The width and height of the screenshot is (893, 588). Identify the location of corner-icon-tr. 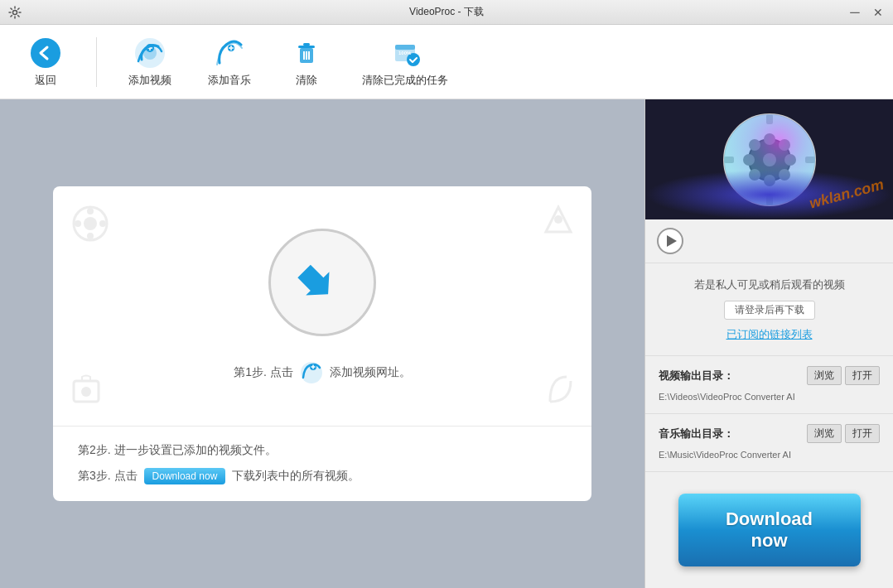
(558, 221).